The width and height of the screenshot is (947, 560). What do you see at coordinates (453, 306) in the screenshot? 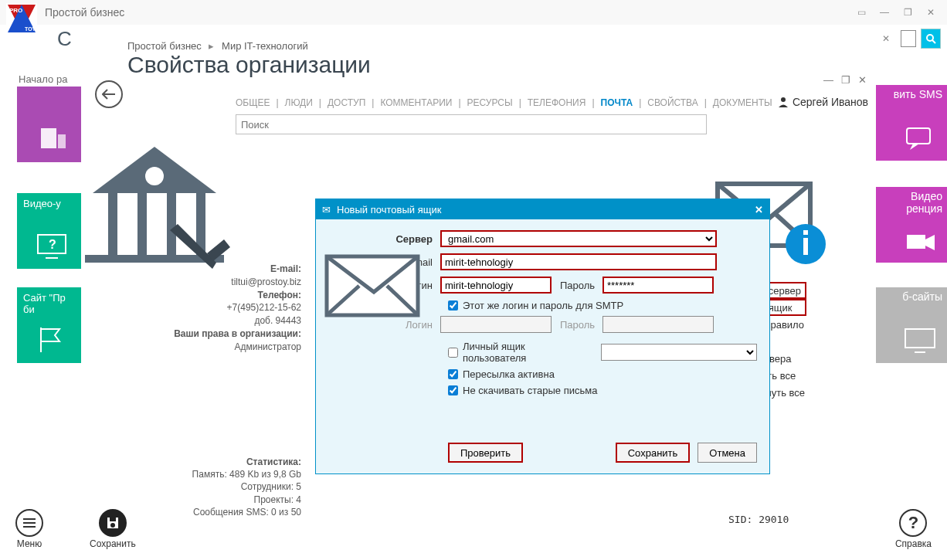
I see `same-smtp-checkbox` at bounding box center [453, 306].